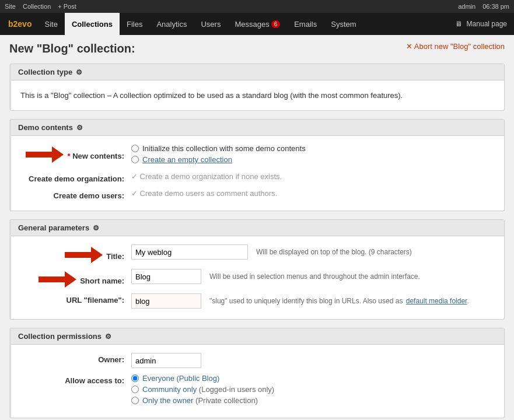 The image size is (514, 420). Describe the element at coordinates (135, 390) in the screenshot. I see `radio-community-input` at that location.